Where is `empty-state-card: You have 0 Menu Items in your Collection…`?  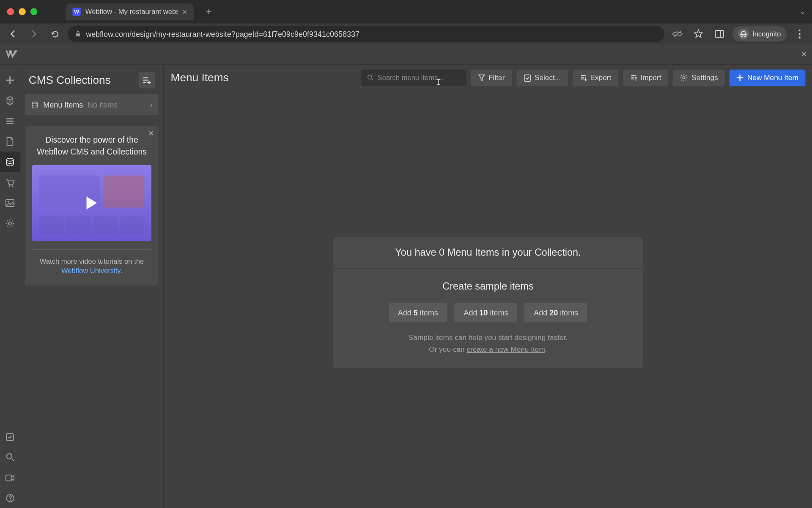
empty-state-card: You have 0 Menu Items in your Collection… is located at coordinates (488, 303).